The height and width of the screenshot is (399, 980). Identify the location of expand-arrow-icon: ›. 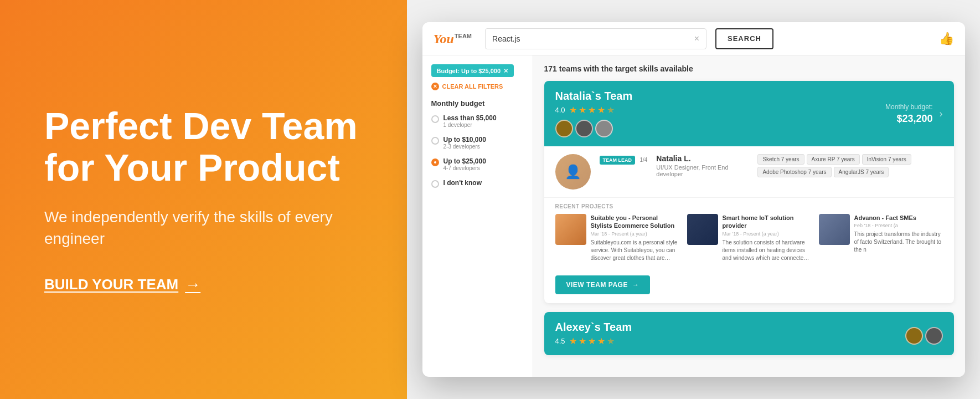
(941, 114).